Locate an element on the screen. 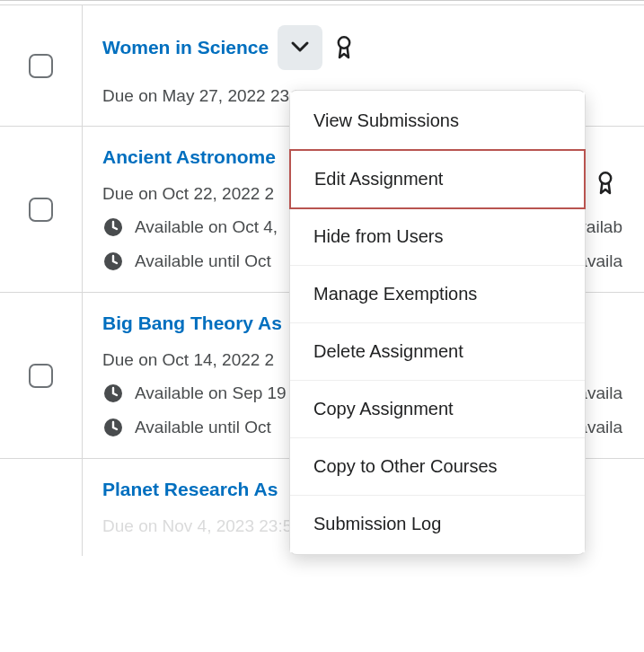 The height and width of the screenshot is (652, 644). assignment-link: Ancient Astronome is located at coordinates (189, 157).